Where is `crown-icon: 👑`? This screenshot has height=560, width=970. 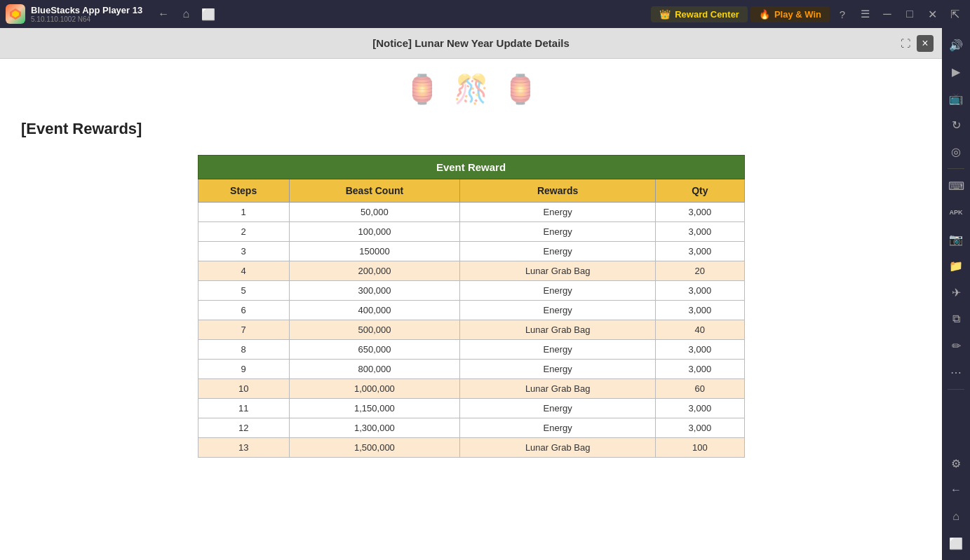
crown-icon: 👑 is located at coordinates (665, 14).